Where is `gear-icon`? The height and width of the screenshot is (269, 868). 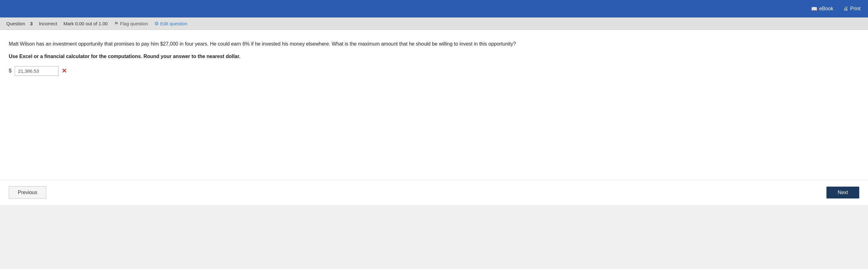 gear-icon is located at coordinates (156, 24).